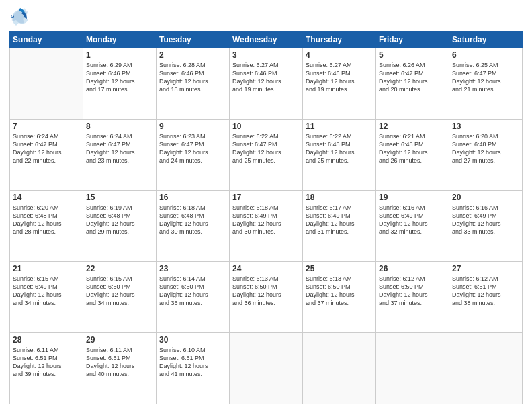 This screenshot has height=411, width=532. Describe the element at coordinates (193, 149) in the screenshot. I see `day-info: Sunrise: 6:23 AMSunset: 6:47 PMDaylight:…` at that location.